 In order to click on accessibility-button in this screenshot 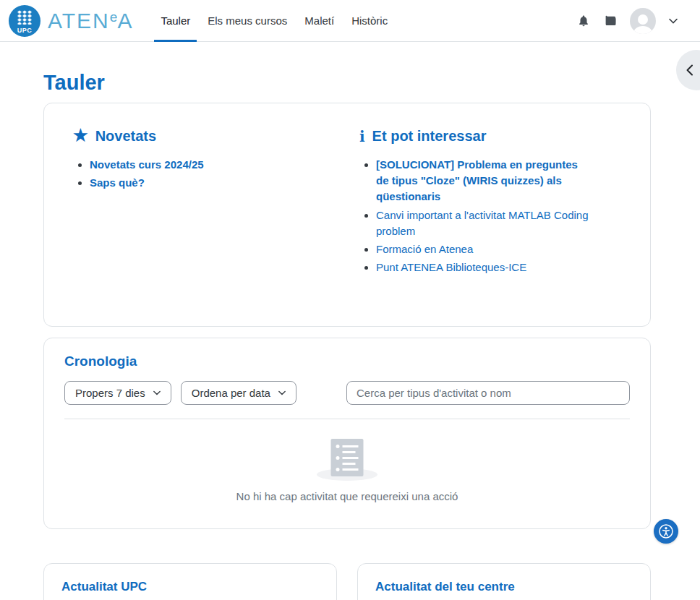, I will do `click(666, 531)`.